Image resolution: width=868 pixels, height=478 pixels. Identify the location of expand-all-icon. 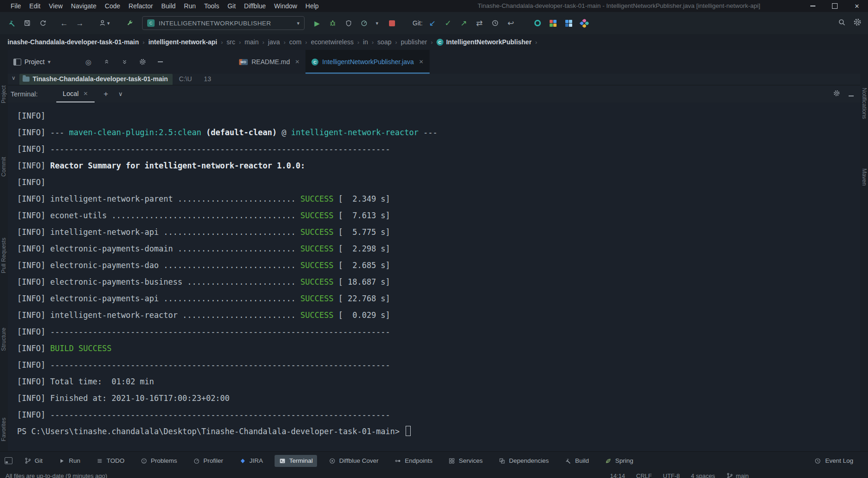
(107, 62).